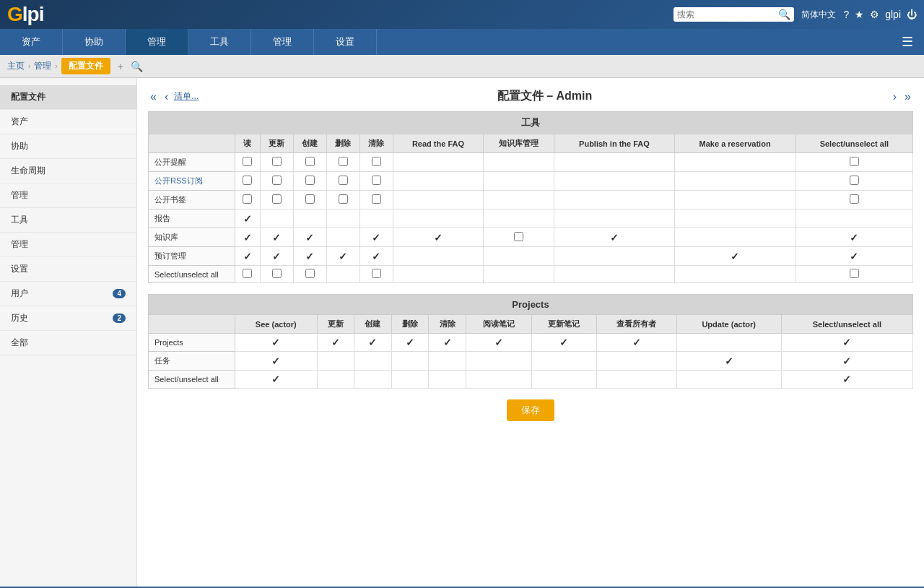  Describe the element at coordinates (784, 14) in the screenshot. I see `search-icon: 🔍` at that location.